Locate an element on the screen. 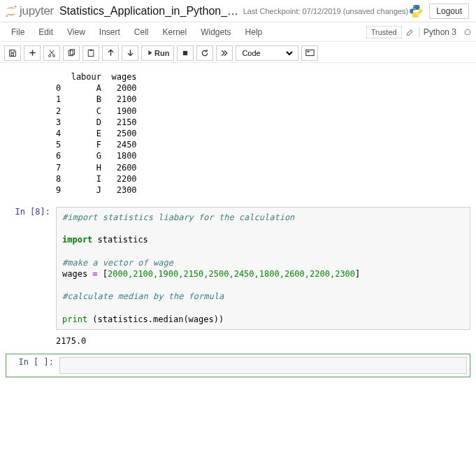 The image size is (476, 471). output-cell-8: 2175.0 is located at coordinates (238, 341).